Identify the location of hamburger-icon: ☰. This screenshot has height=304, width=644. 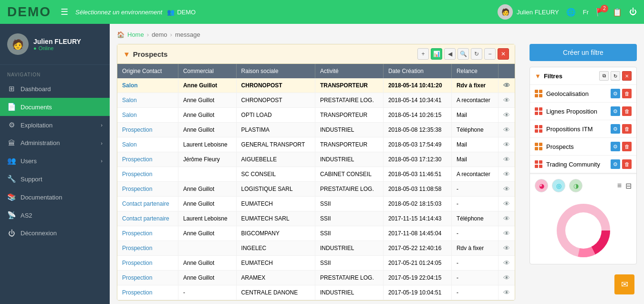
(64, 12).